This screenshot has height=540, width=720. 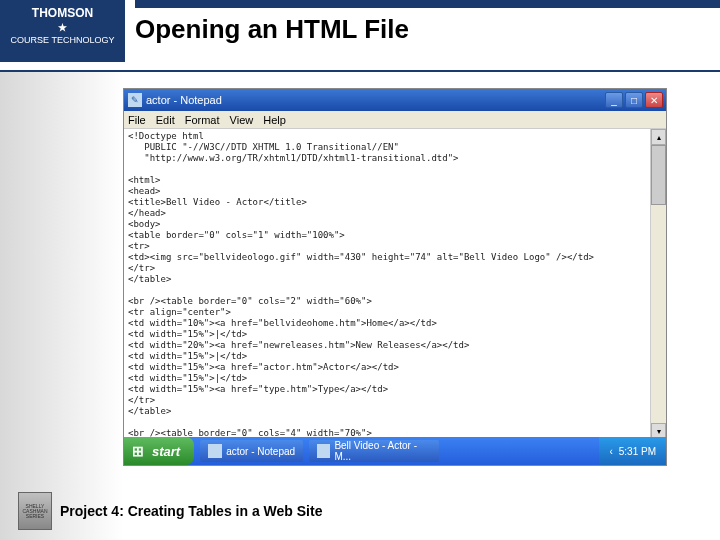 I want to click on scroll-up-icon: ▴, so click(x=658, y=137).